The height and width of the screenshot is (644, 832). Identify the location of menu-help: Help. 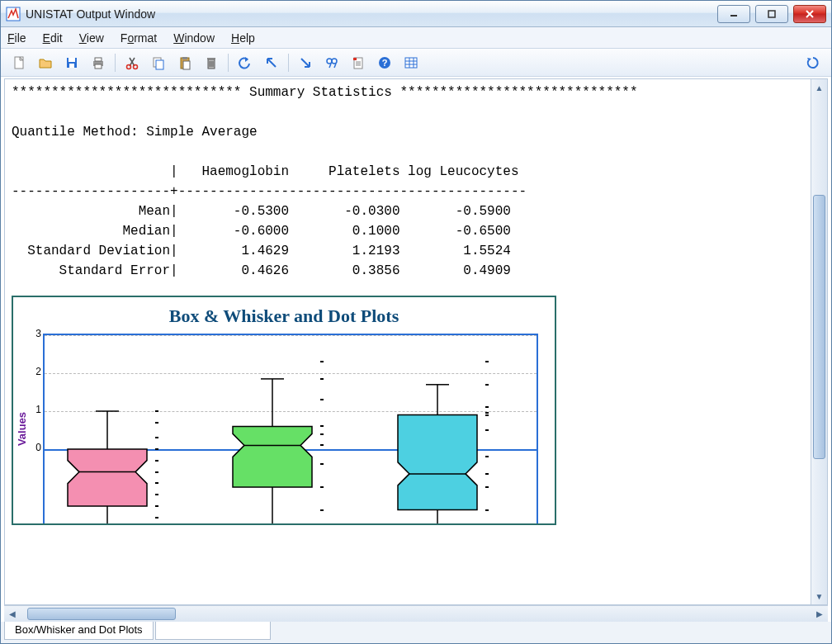
(243, 38).